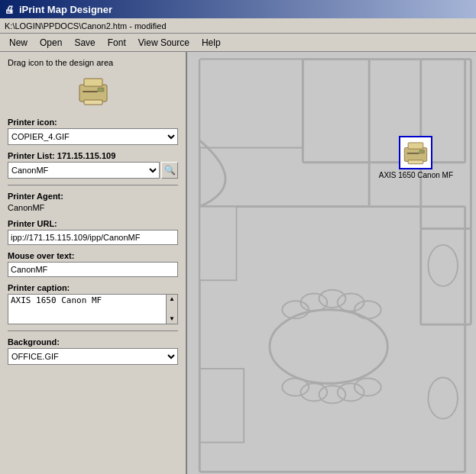 The height and width of the screenshot is (474, 476). I want to click on path-bar: K:\LOGIN\PPDOCS\Canon2.htm - modified, so click(238, 26).